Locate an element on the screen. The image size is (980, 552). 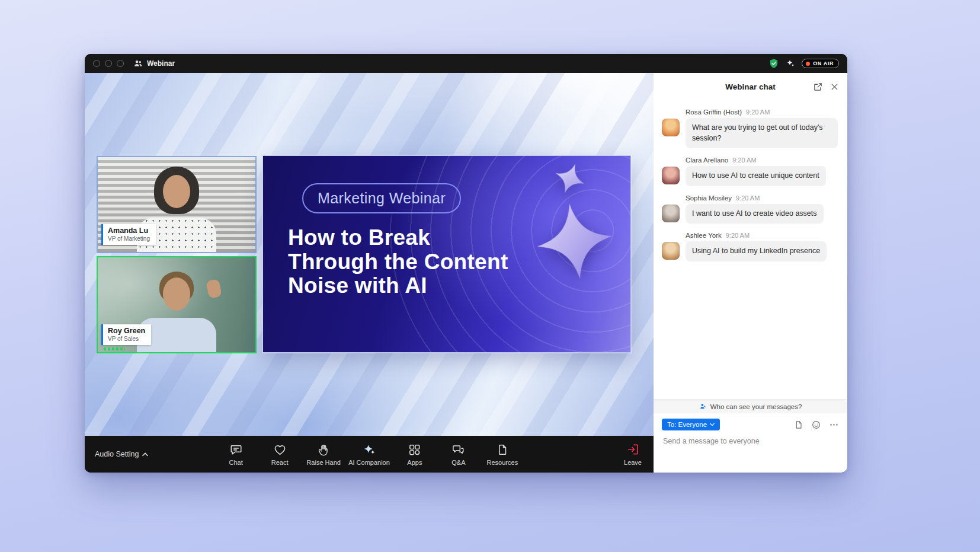
leave-button: Leave is located at coordinates (633, 454).